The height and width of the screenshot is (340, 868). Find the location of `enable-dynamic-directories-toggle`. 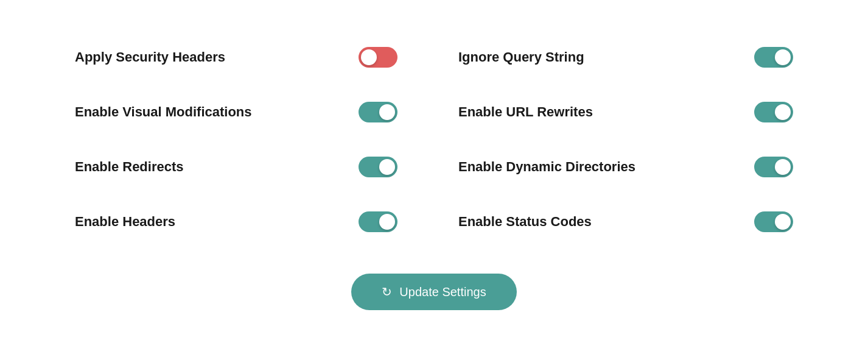

enable-dynamic-directories-toggle is located at coordinates (774, 167).